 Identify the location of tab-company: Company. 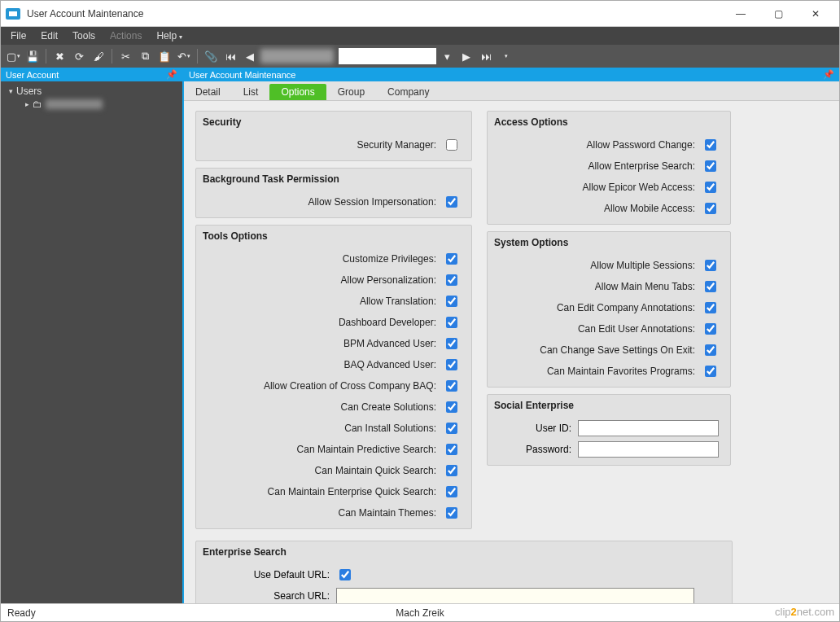
(409, 92).